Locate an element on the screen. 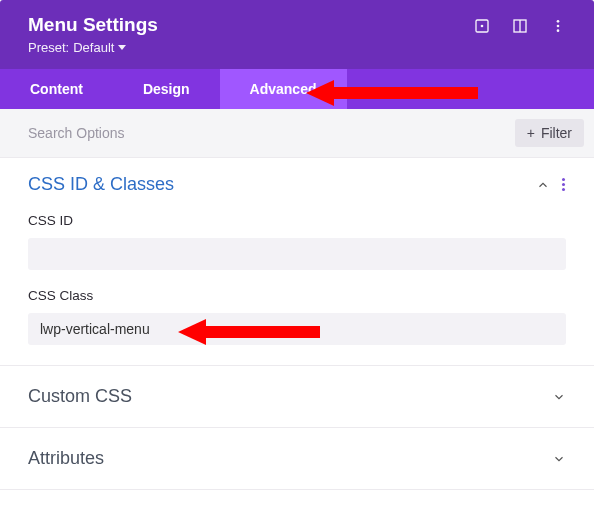  header-left: Menu Settings Preset: Default is located at coordinates (93, 34).